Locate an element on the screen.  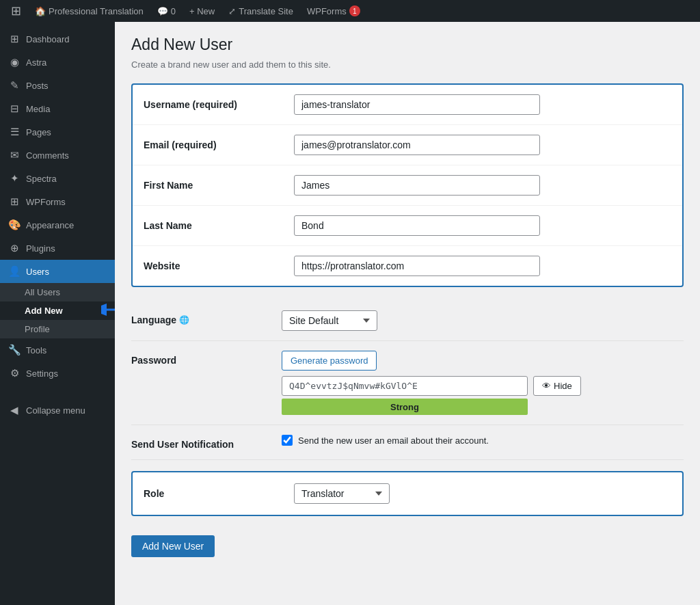
language-row: Language 🌐 Site DefaultEnglishFrenchSpan… is located at coordinates (407, 321).